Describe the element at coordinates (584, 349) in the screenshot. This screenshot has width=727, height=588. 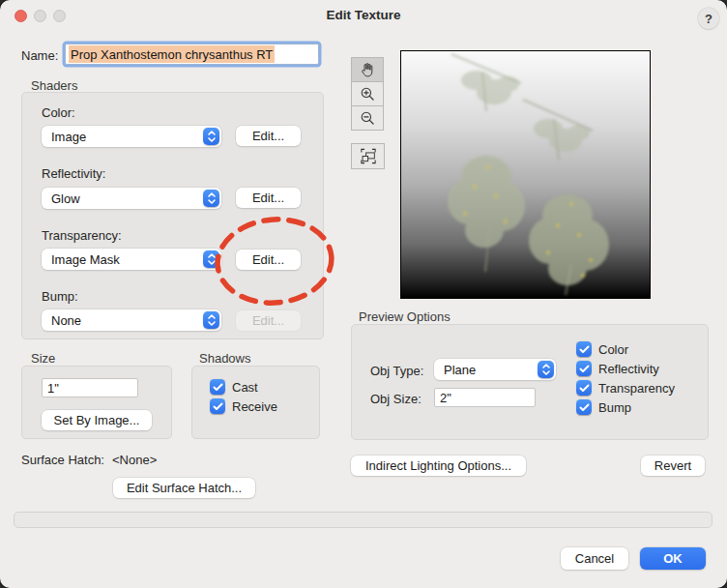
I see `preview-color-checkbox` at that location.